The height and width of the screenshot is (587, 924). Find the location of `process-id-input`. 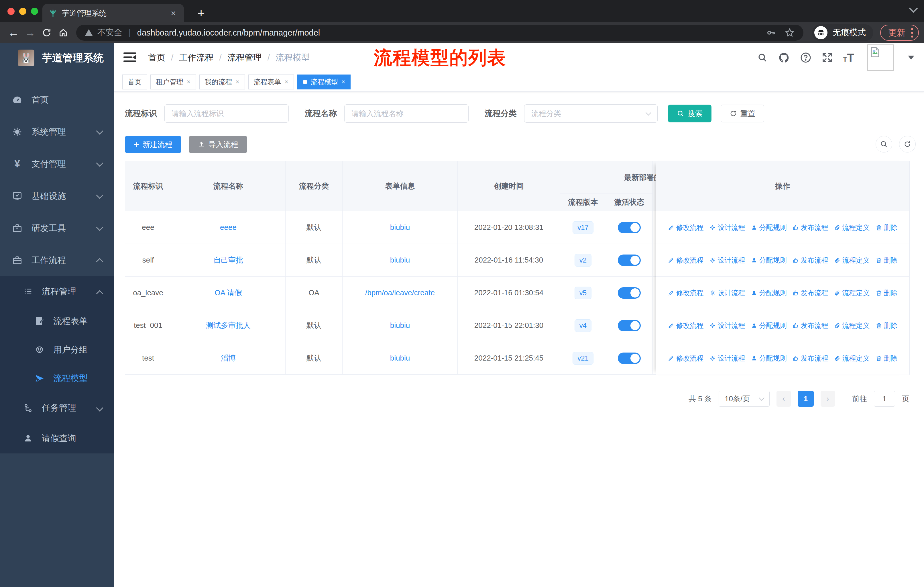

process-id-input is located at coordinates (226, 114).